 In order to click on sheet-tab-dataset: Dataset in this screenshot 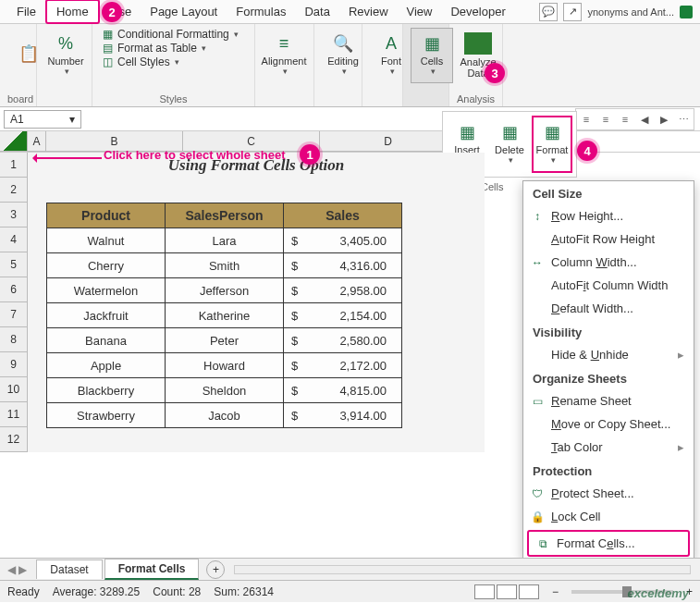, I will do `click(68, 570)`.